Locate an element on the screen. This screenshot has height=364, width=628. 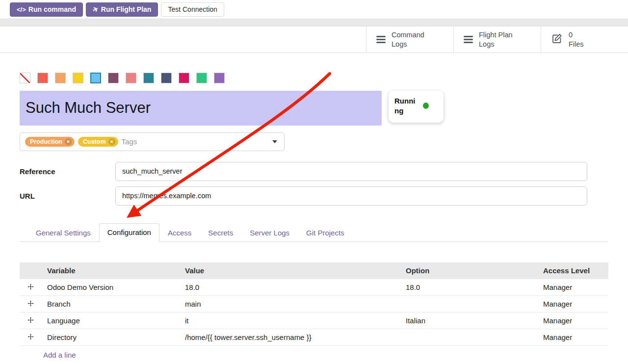
tab-git-projects: Git Projects is located at coordinates (325, 233).